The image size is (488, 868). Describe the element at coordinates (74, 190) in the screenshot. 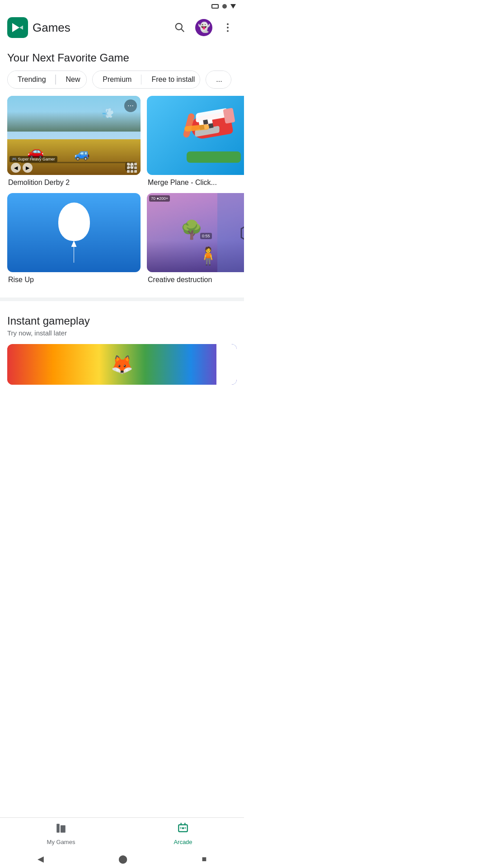

I see `game-column-1: 🚗 🚙 💨 ⋯ ◀ ▶` at that location.